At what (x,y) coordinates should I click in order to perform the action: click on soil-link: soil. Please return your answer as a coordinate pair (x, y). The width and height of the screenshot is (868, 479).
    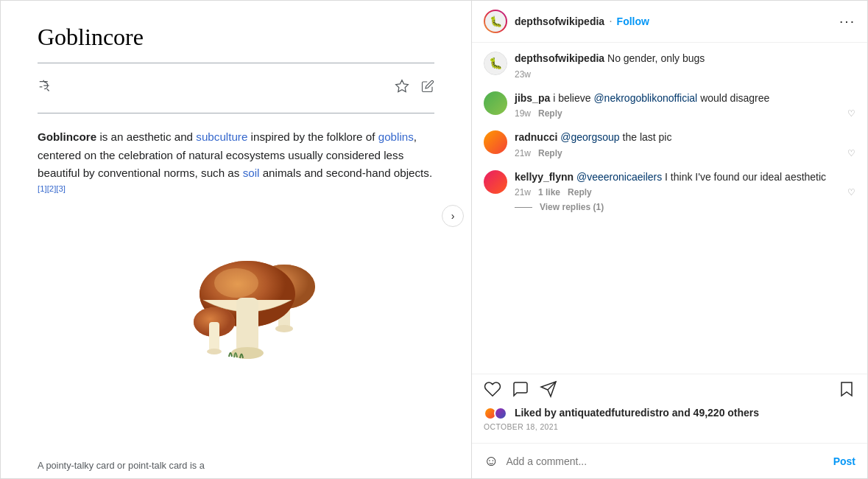
    Looking at the image, I should click on (252, 172).